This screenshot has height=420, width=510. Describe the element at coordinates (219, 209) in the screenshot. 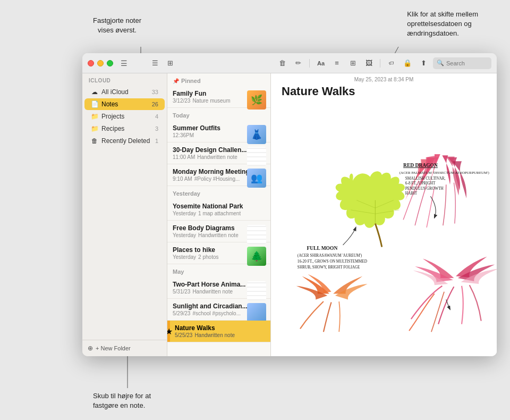

I see `note-item-yosemite: Yosemite National Park Yesterday 1 map a…` at that location.